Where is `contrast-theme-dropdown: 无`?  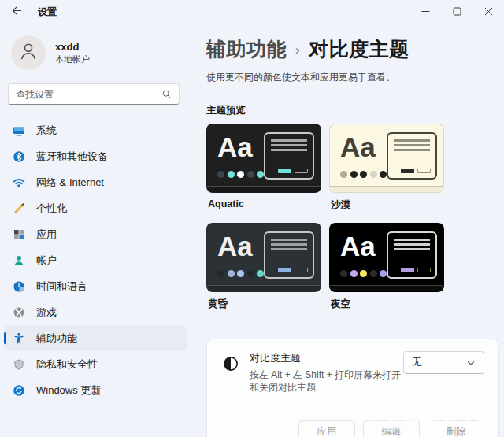
contrast-theme-dropdown: 无 is located at coordinates (444, 362).